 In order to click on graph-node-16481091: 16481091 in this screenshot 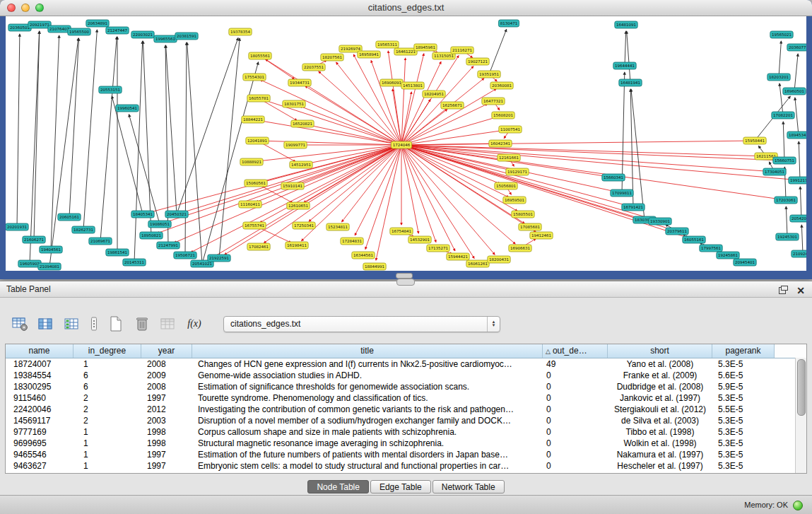, I will do `click(626, 25)`.